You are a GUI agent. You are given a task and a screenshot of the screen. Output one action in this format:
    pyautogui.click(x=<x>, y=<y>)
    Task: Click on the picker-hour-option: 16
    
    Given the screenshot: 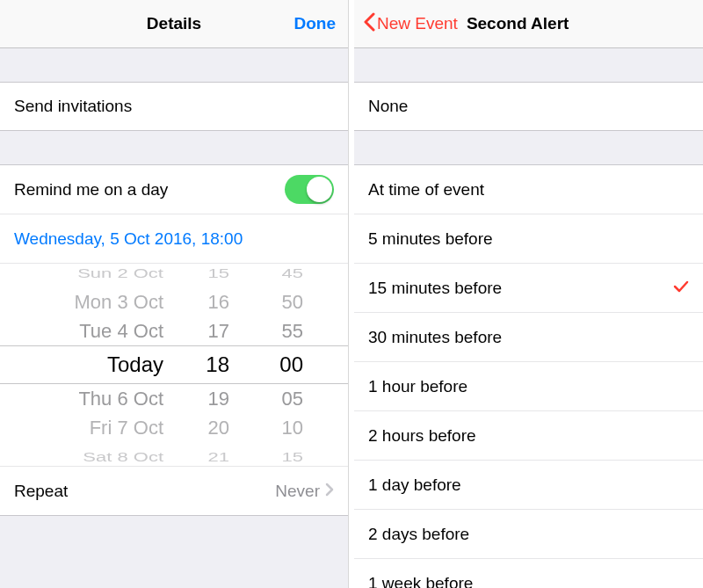 What is the action you would take?
    pyautogui.click(x=219, y=302)
    